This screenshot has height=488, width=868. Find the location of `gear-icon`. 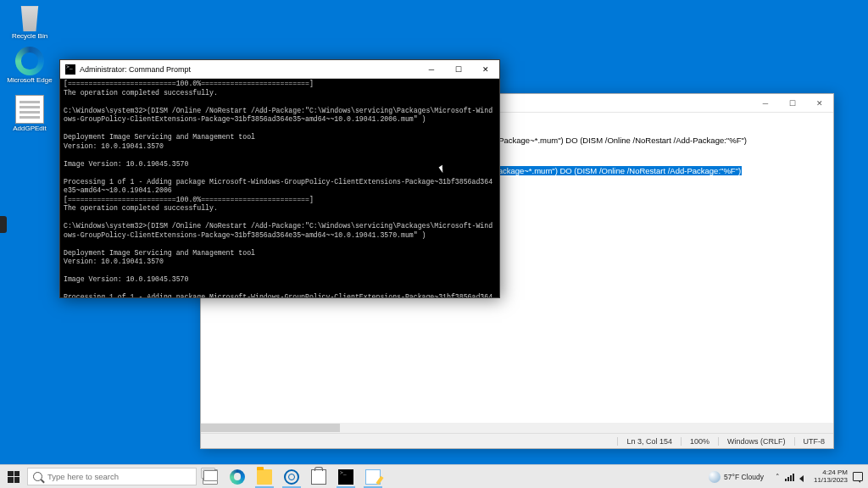

gear-icon is located at coordinates (292, 477).